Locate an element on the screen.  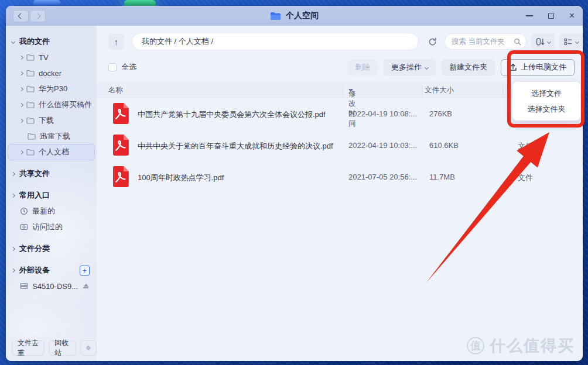
gear-icon is located at coordinates (88, 348).